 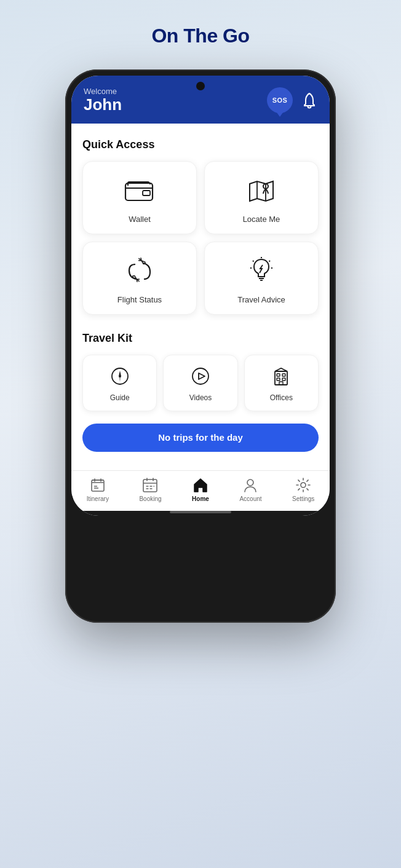 I want to click on offices-card: Offices, so click(x=282, y=383).